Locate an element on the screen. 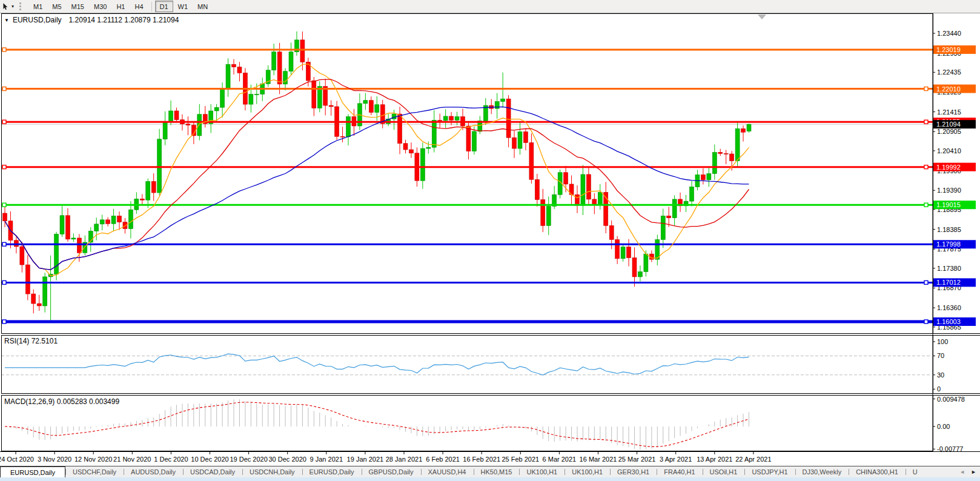 The height and width of the screenshot is (481, 980). tab-scroll-right-icon: ► is located at coordinates (974, 472).